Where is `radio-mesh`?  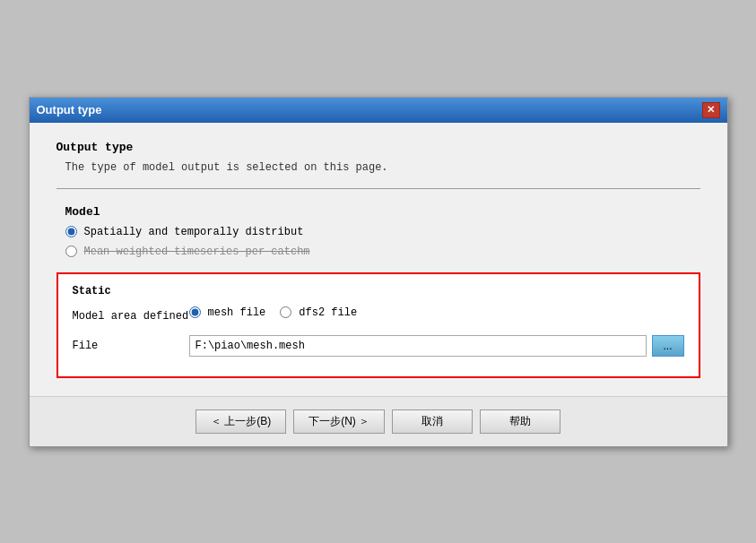 radio-mesh is located at coordinates (196, 312).